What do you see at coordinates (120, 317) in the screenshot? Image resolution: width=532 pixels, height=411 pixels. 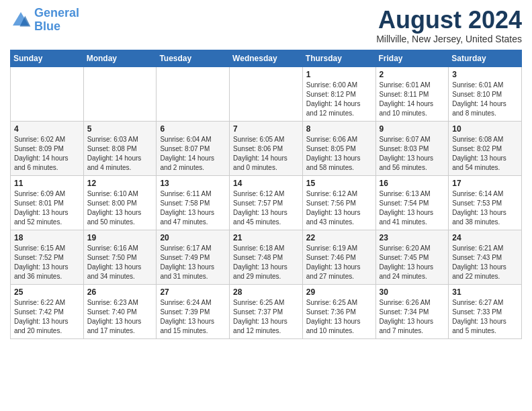 I see `day-info: Sunrise: 6:23 AM Sunset: 7:40 PM Dayligh…` at bounding box center [120, 317].